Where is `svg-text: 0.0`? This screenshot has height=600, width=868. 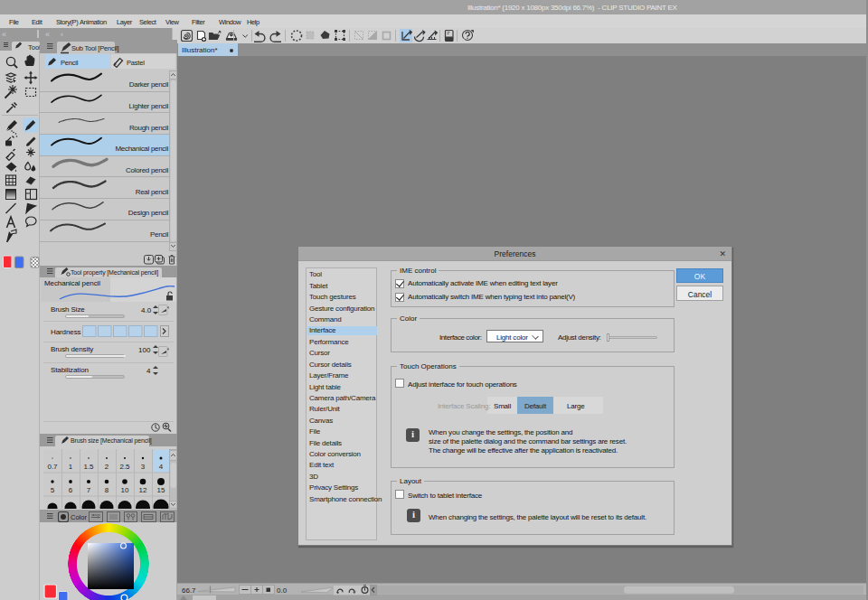
svg-text: 0.0 is located at coordinates (282, 591).